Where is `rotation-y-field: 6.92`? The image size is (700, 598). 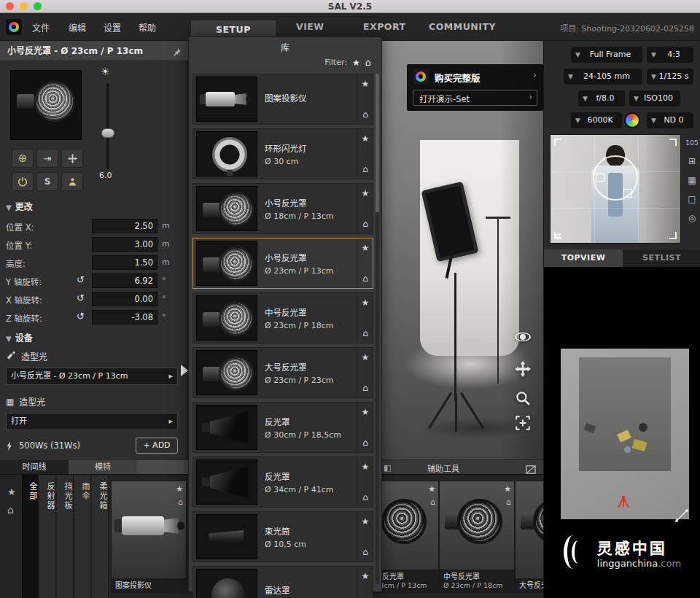 rotation-y-field: 6.92 is located at coordinates (125, 281).